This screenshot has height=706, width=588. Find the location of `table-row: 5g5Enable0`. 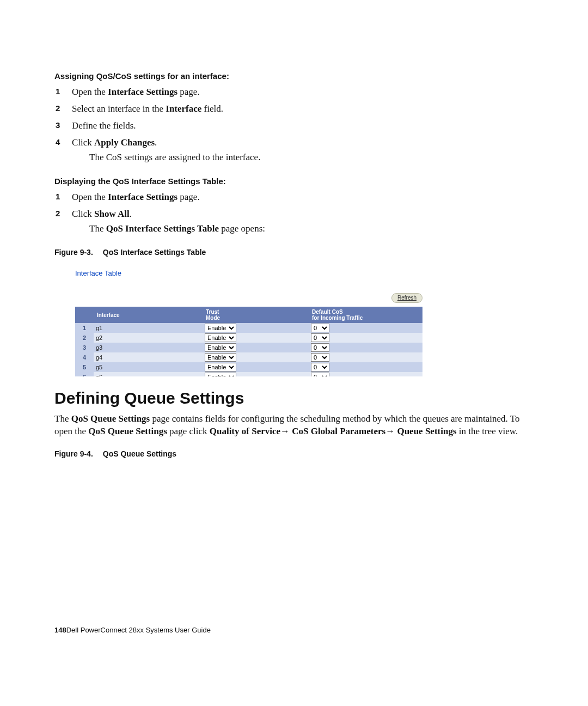

table-row: 5g5Enable0 is located at coordinates (249, 367).